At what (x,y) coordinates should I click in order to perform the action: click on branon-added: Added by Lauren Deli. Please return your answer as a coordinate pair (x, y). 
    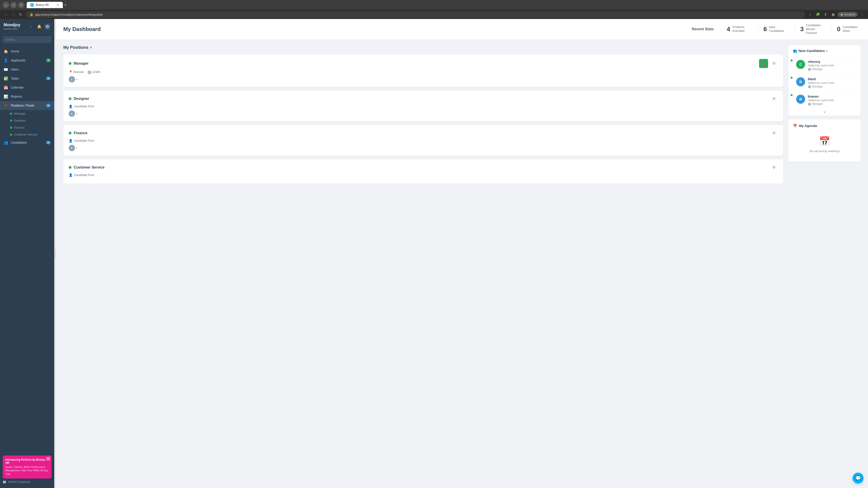
    Looking at the image, I should click on (832, 100).